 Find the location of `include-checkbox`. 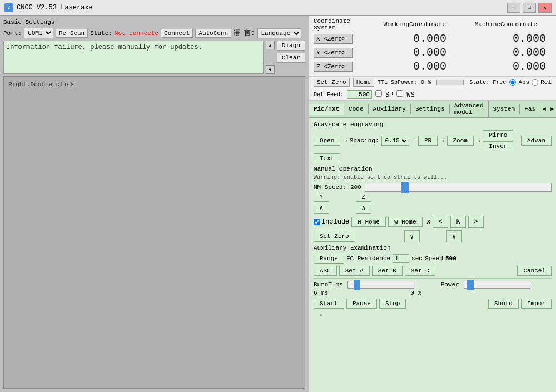

include-checkbox is located at coordinates (317, 222).